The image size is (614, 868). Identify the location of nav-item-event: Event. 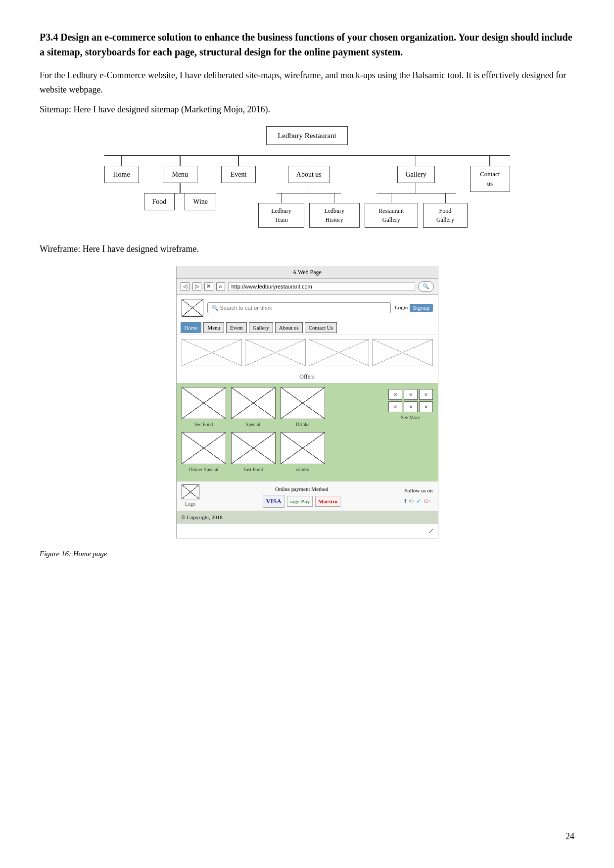
(236, 328).